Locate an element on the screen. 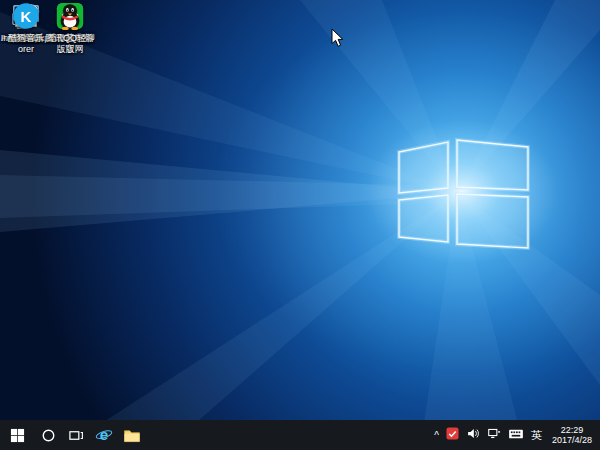 Image resolution: width=600 pixels, height=450 pixels. network-icon is located at coordinates (494, 435).